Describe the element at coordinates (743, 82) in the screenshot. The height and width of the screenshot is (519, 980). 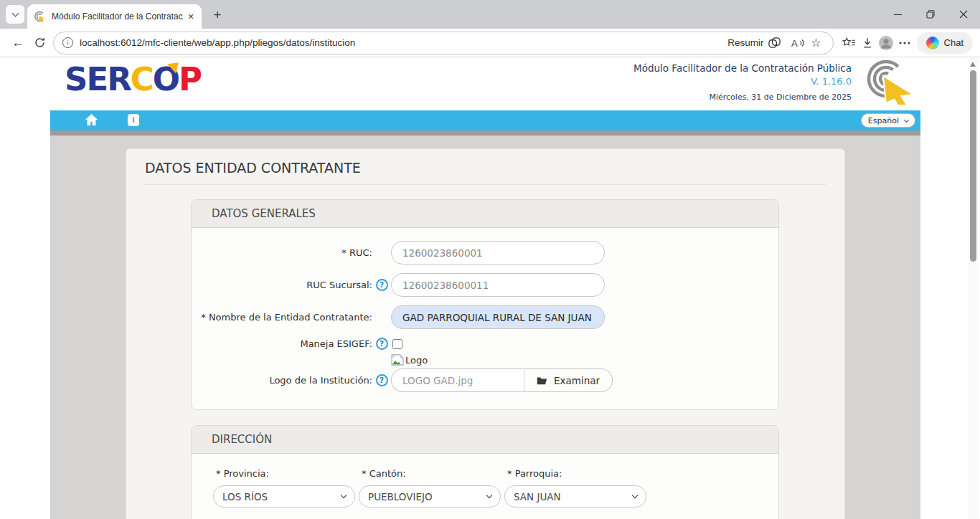
I see `app-version: V. 1.16.0` at that location.